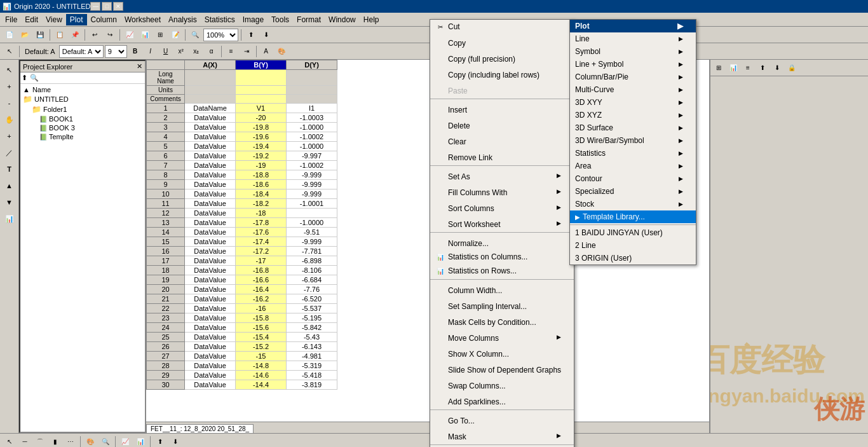  I want to click on d-19: -6.684, so click(312, 280).